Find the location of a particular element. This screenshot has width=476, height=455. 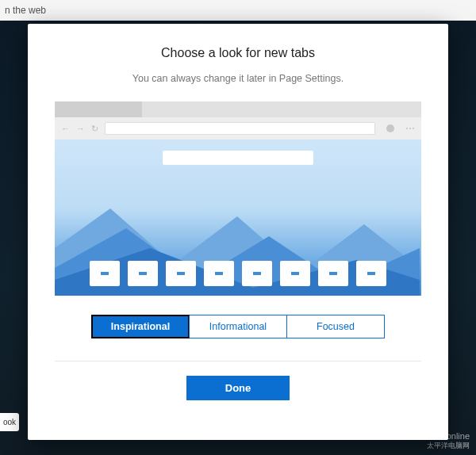

background-side-label: ook is located at coordinates (10, 422).